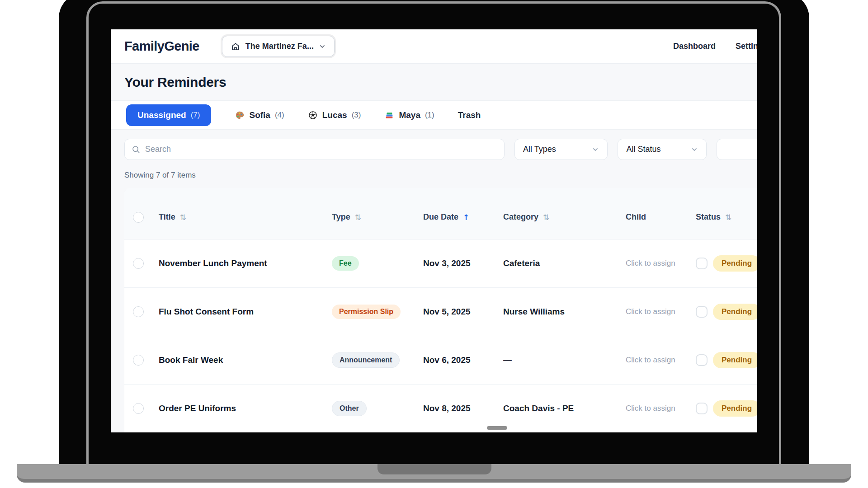 This screenshot has width=868, height=488. Describe the element at coordinates (349, 408) in the screenshot. I see `type-badge: Other` at that location.